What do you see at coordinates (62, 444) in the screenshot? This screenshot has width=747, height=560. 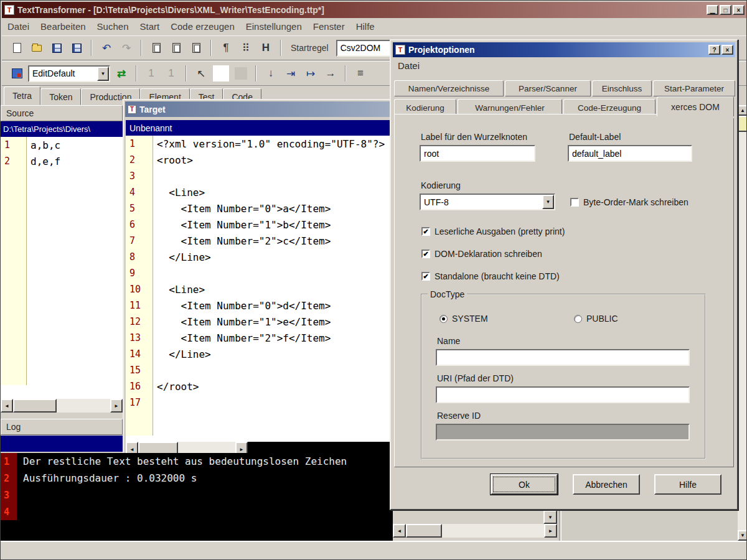 I see `log-selected-bar` at bounding box center [62, 444].